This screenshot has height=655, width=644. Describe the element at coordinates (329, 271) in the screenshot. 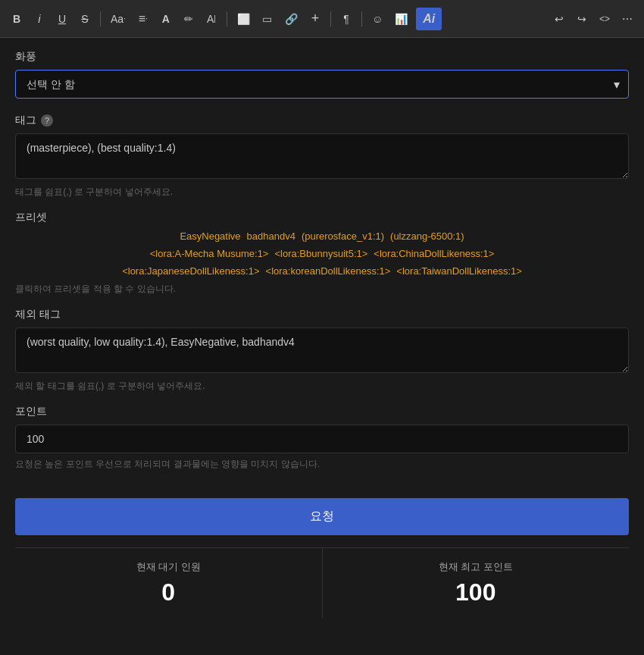

I see `preset-tag-koreandoll: <lora:koreanDollLikeness:1>` at that location.